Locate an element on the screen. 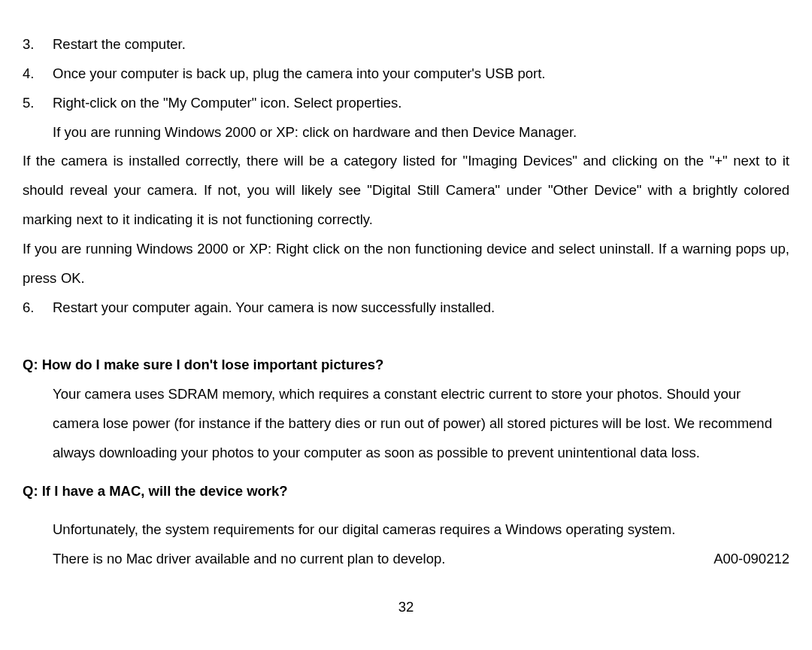  step-text: Once your computer is back up, plug the … is located at coordinates (421, 74).